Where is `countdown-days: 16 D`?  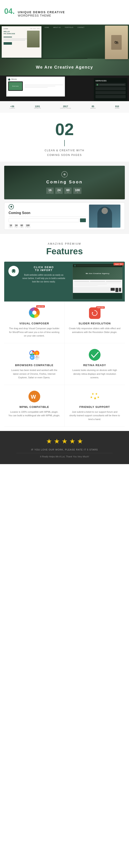 countdown-days: 16 D is located at coordinates (50, 191).